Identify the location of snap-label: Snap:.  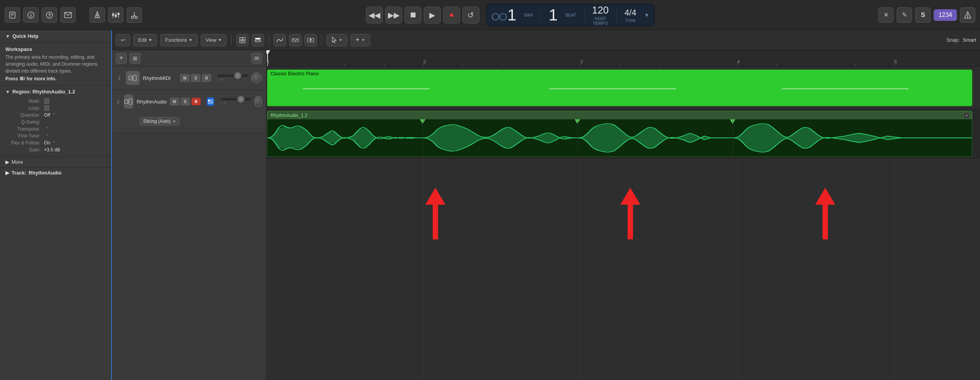
(953, 40).